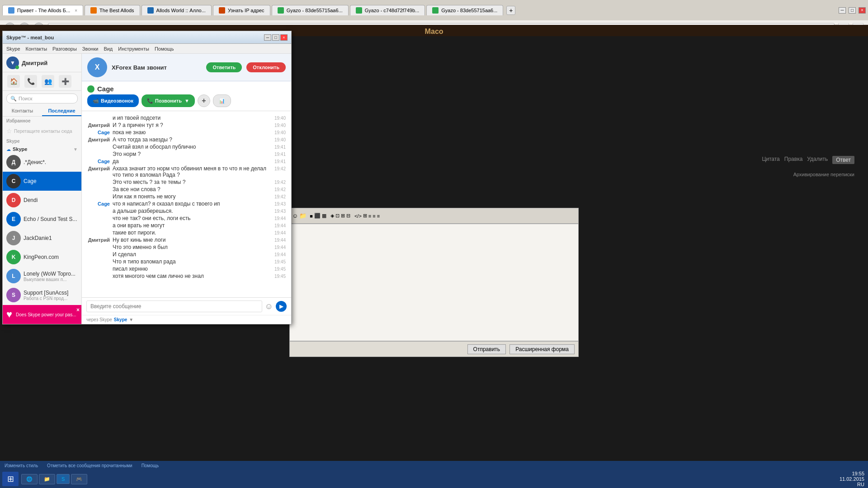 The image size is (868, 488). I want to click on skype-collapse-icon: ▼, so click(75, 149).